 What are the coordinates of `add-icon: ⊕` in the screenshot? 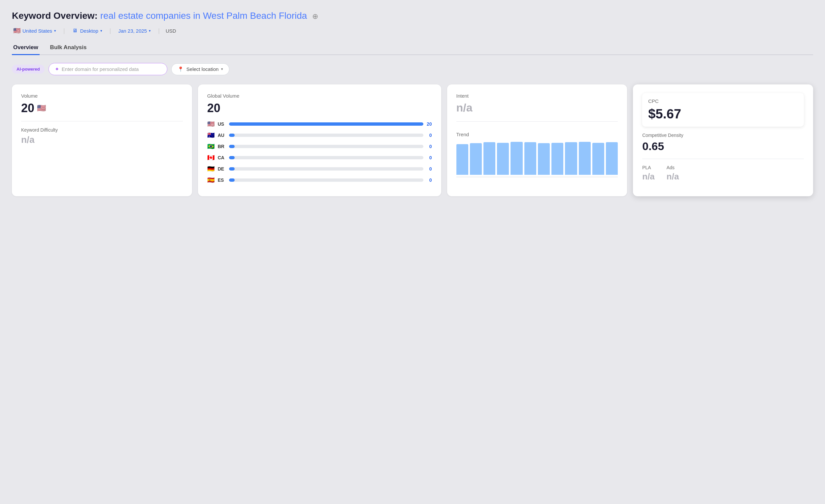 It's located at (315, 16).